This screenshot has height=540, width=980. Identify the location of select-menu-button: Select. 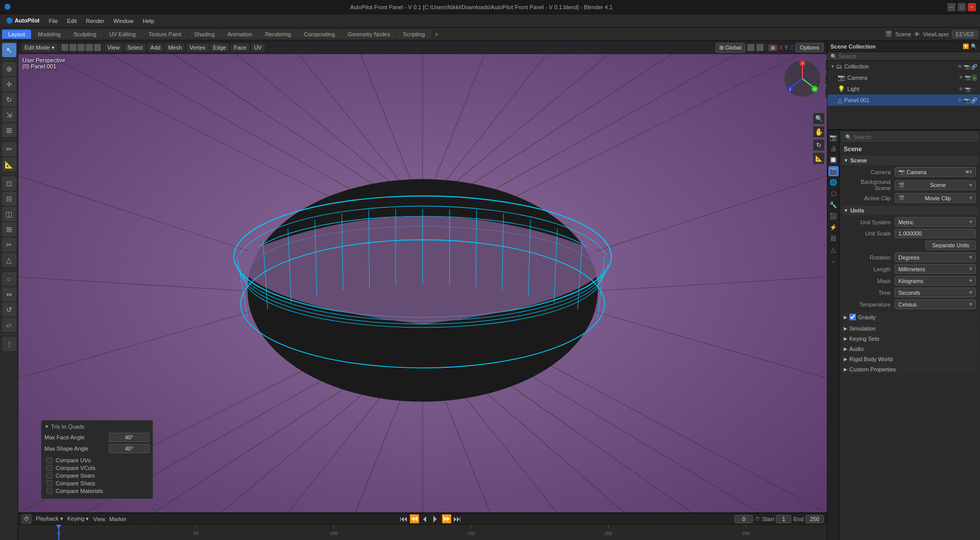
(135, 48).